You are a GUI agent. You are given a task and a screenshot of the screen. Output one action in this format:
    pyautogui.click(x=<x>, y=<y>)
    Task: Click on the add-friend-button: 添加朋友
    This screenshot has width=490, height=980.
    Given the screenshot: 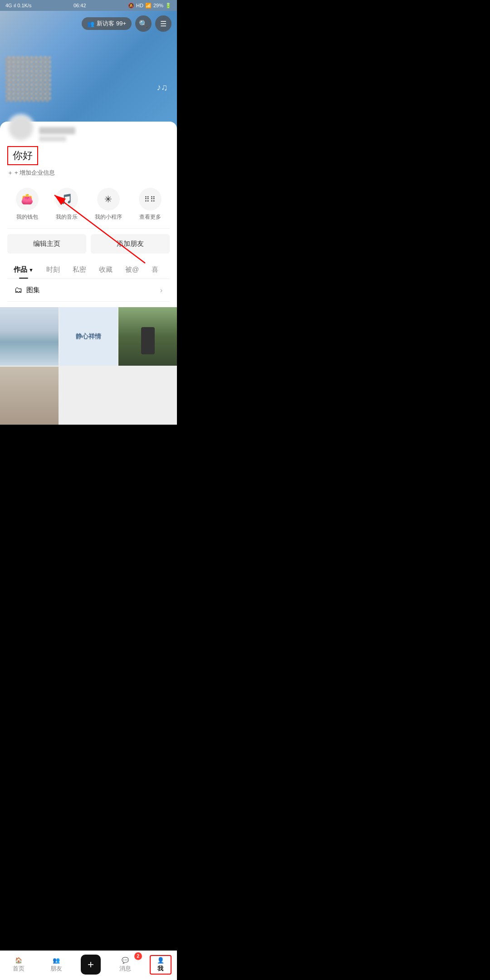 What is the action you would take?
    pyautogui.click(x=130, y=244)
    